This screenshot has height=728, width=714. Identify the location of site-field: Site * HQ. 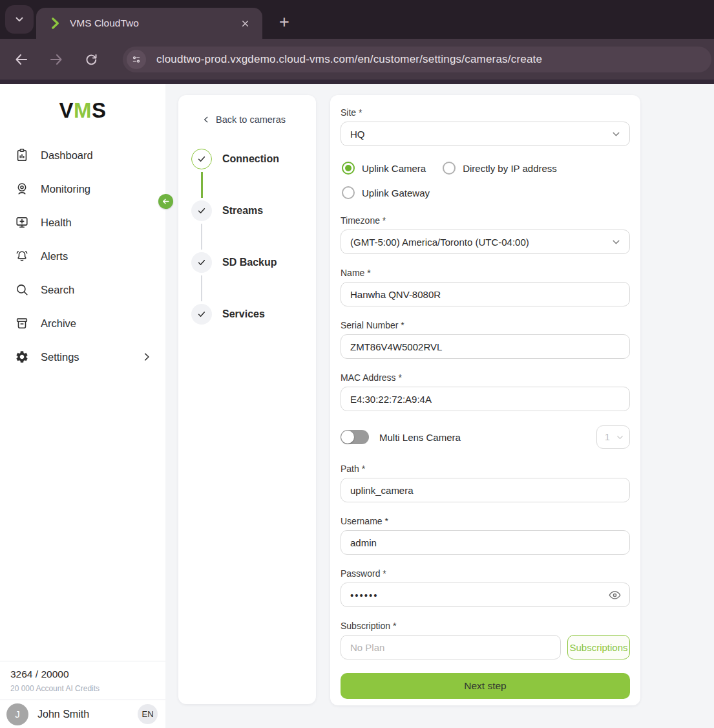
(485, 127).